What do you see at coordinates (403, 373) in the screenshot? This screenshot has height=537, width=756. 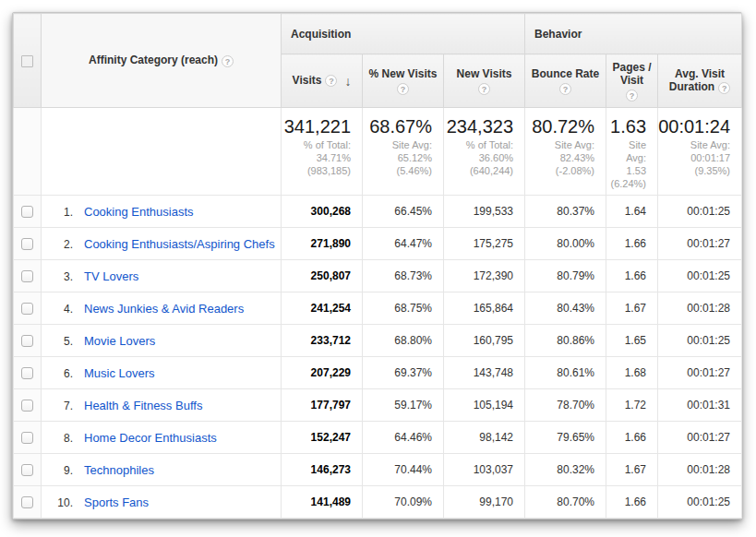 I see `pct-new-visits-cell: 69.37%` at bounding box center [403, 373].